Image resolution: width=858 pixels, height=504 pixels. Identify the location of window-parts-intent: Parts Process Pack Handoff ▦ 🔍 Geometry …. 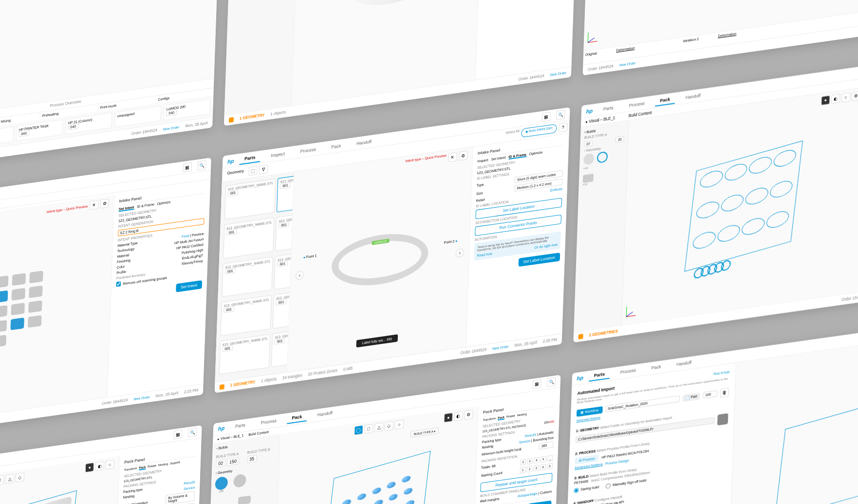
(106, 301).